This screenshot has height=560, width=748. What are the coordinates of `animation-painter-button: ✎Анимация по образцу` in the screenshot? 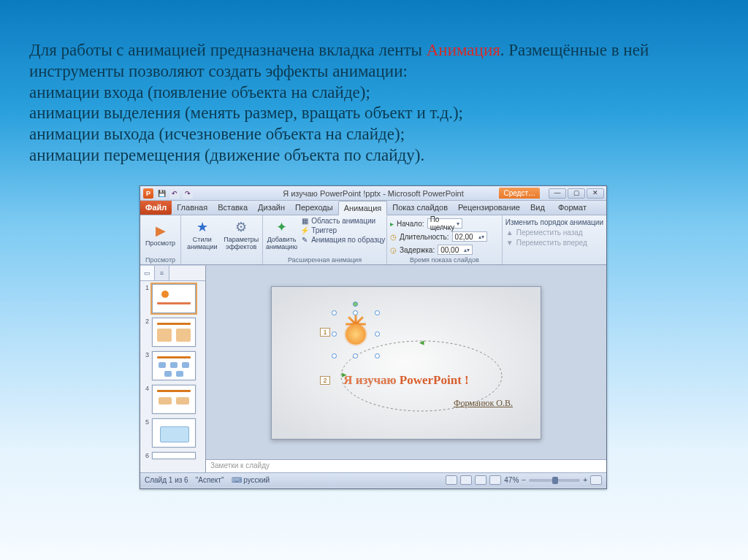 It's located at (343, 239).